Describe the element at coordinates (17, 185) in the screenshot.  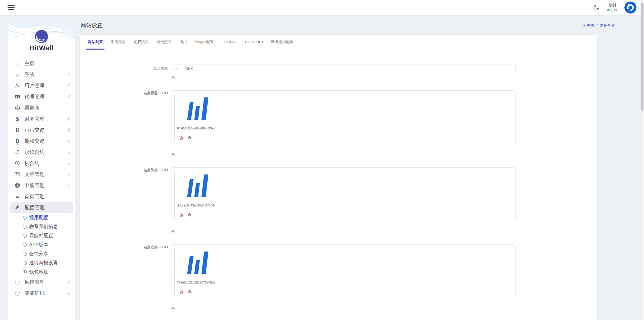
I see `life-ring-icon` at that location.